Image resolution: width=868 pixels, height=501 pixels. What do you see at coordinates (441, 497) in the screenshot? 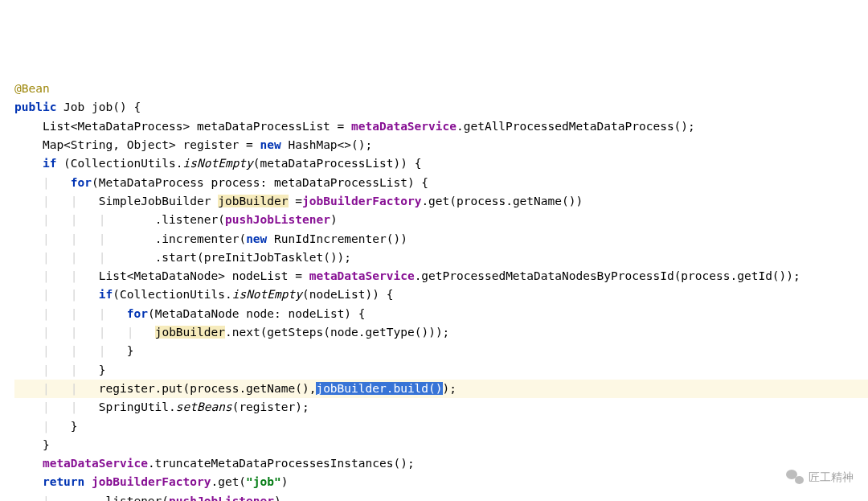
I see `code-line: | .listener(pushJobListener)` at bounding box center [441, 497].